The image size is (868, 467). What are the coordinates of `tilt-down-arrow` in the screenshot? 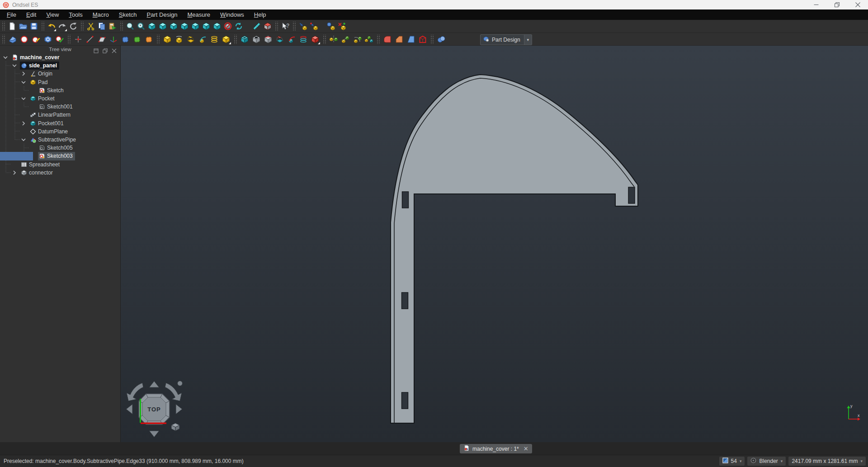 It's located at (154, 434).